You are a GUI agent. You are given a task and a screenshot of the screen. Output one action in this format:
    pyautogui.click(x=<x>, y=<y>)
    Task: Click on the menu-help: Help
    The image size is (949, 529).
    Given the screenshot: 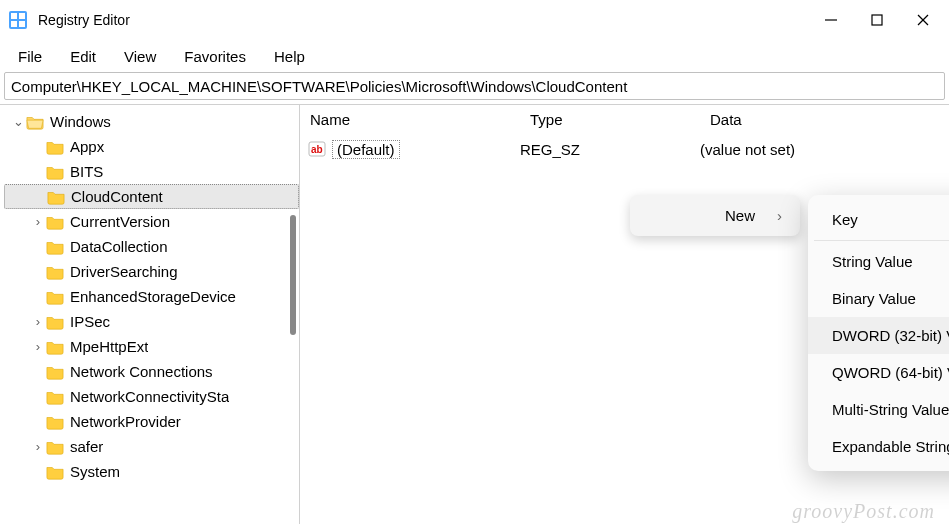 What is the action you would take?
    pyautogui.click(x=290, y=56)
    